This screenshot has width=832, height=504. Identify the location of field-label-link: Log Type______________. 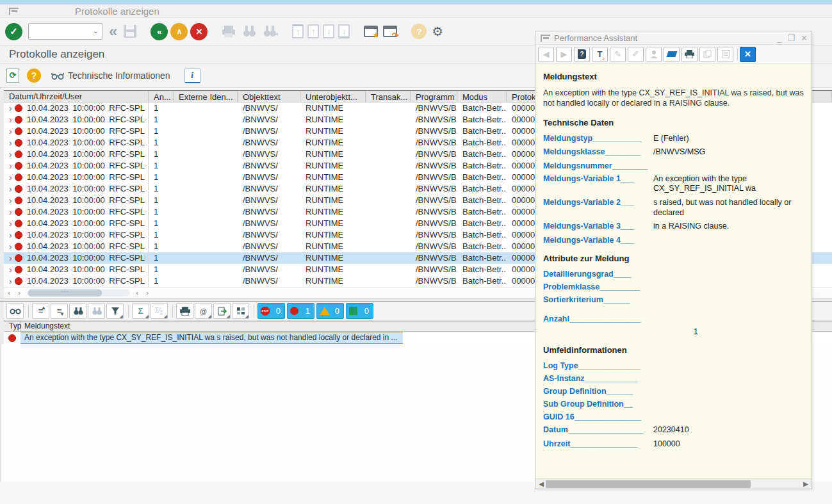
(598, 366).